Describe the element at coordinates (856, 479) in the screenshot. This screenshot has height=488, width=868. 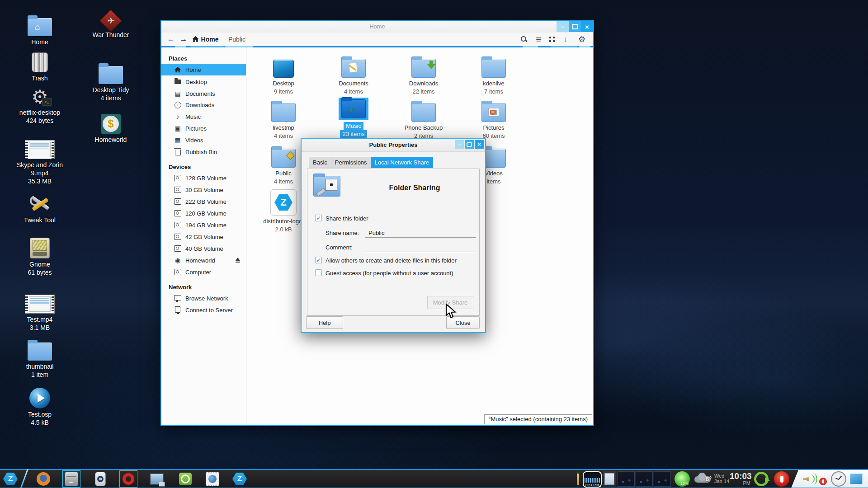
I see `show-desktop-button` at that location.